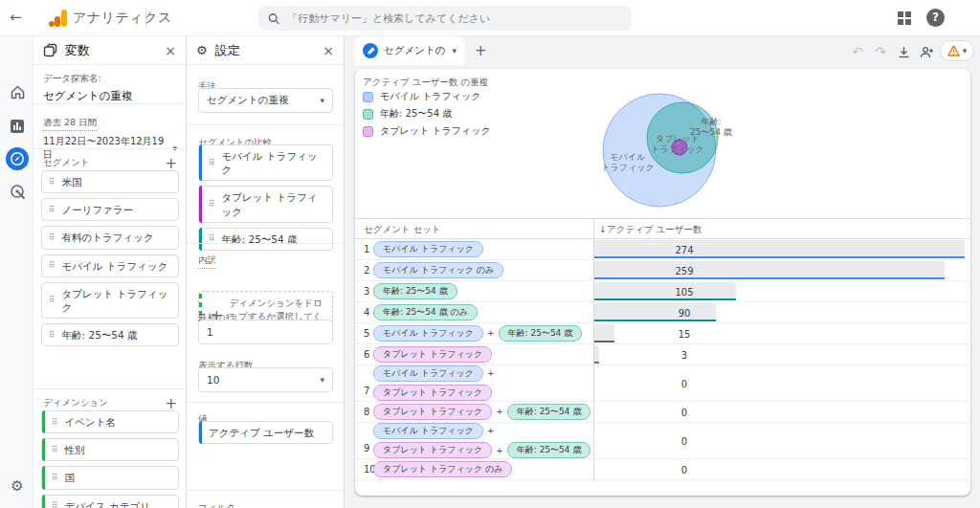 The height and width of the screenshot is (508, 980). I want to click on table-row: 9モバイル トラフィック+タブレット トラフィック+年齢: 25〜54 歳0, so click(662, 441).